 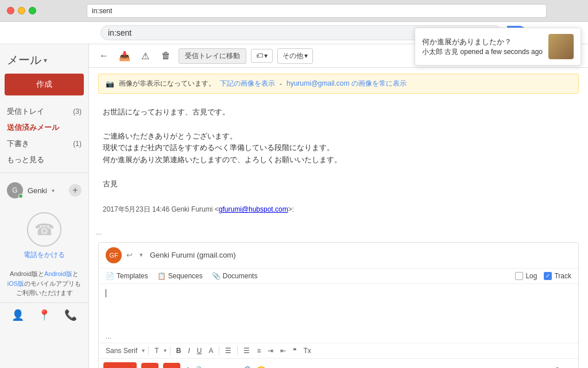 What do you see at coordinates (261, 367) in the screenshot?
I see `emoji-icon: 🙂` at bounding box center [261, 367].